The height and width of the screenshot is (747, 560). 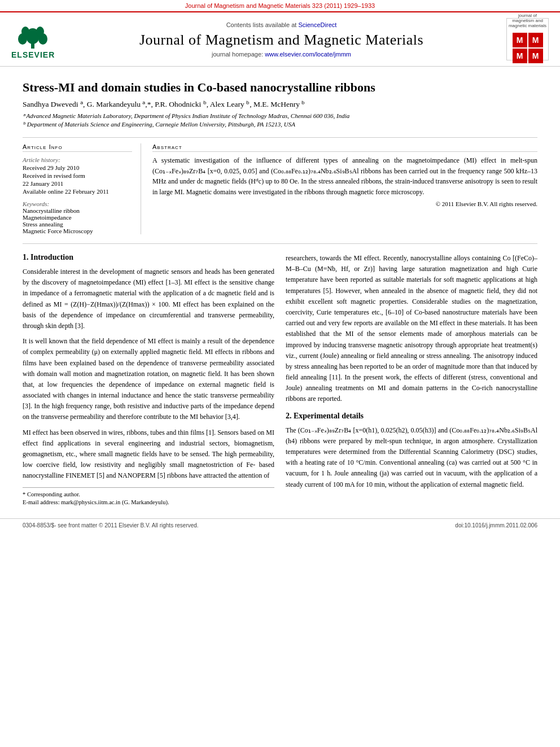 I want to click on received-date: Received 29 July 2010, so click(x=77, y=168).